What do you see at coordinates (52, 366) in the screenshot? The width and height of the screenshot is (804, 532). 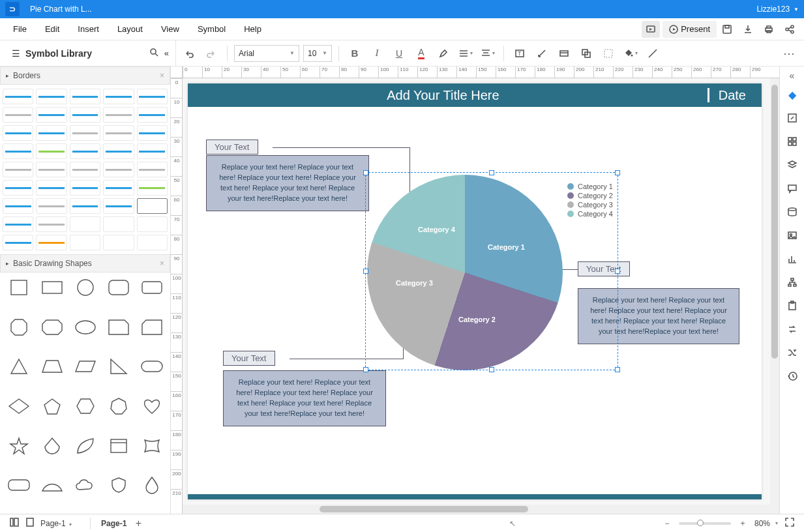 I see `shape-trapezoid` at bounding box center [52, 366].